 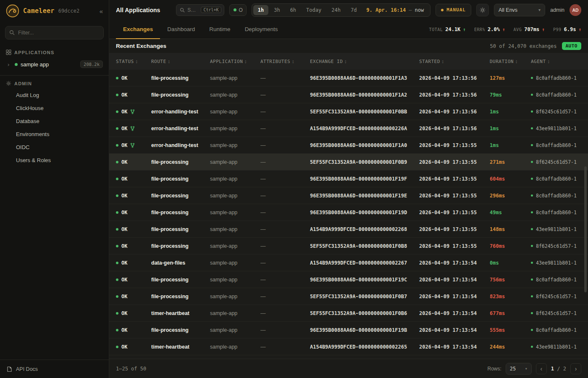 I want to click on sidebar-item-sample-app: › sample app 208.2k, so click(x=55, y=64).